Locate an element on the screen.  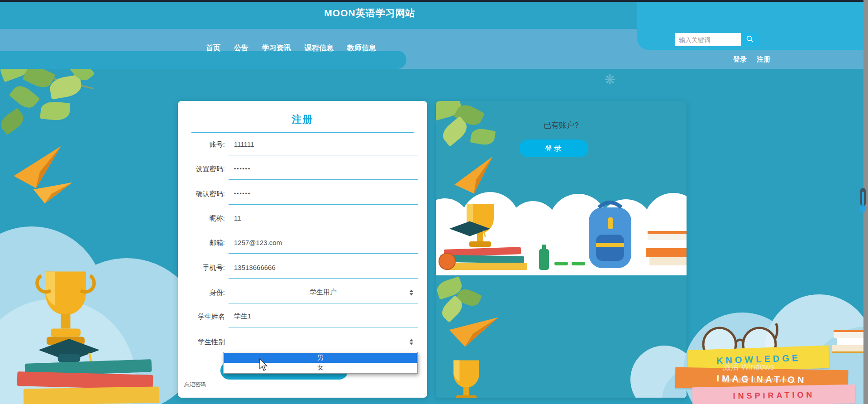
book-inspiration: INSPIRATION is located at coordinates (774, 394).